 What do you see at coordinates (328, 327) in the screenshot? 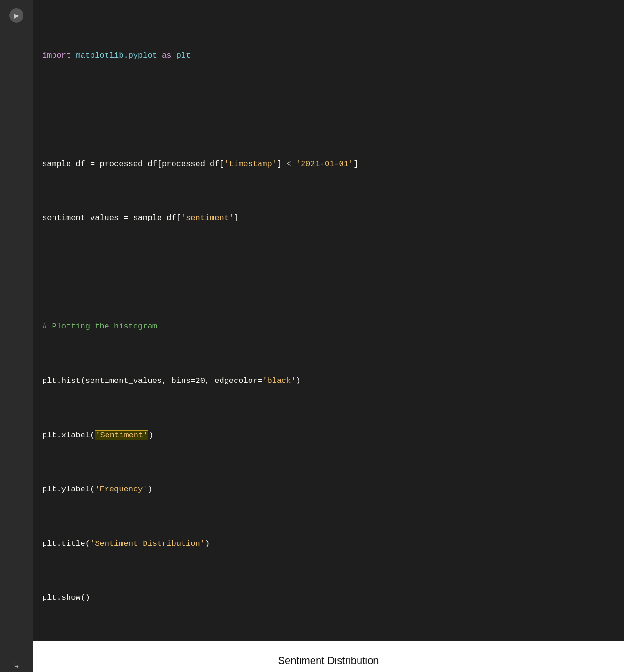
I see `code-line-6: # Plotting the histogram` at bounding box center [328, 327].